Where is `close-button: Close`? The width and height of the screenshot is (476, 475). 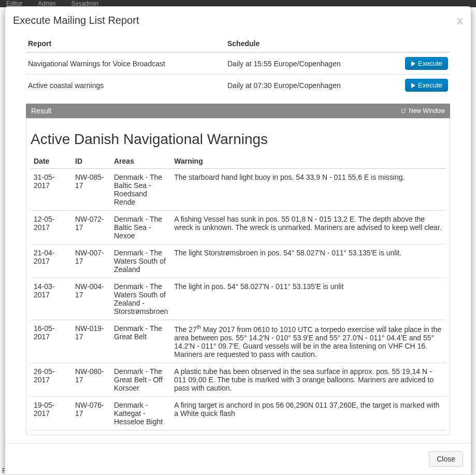 close-button: Close is located at coordinates (446, 459).